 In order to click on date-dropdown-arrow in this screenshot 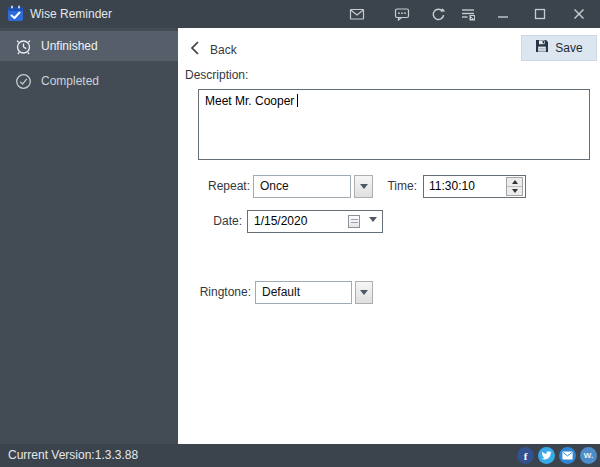, I will do `click(373, 230)`.